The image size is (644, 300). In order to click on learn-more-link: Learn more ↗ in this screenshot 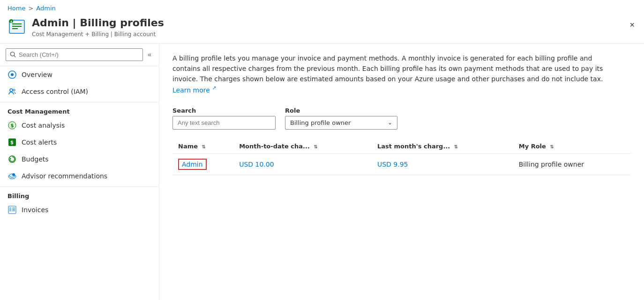, I will do `click(195, 90)`.